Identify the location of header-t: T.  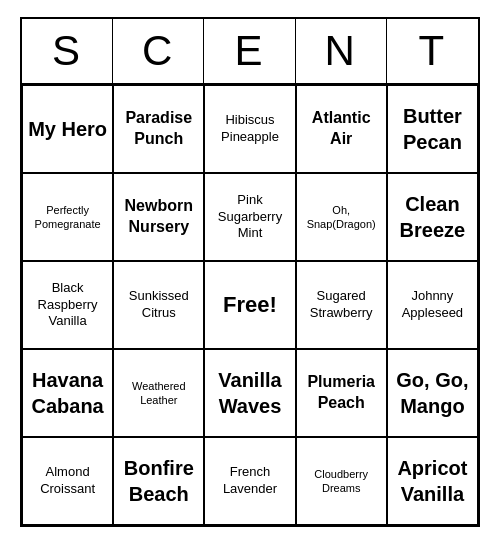
(432, 51).